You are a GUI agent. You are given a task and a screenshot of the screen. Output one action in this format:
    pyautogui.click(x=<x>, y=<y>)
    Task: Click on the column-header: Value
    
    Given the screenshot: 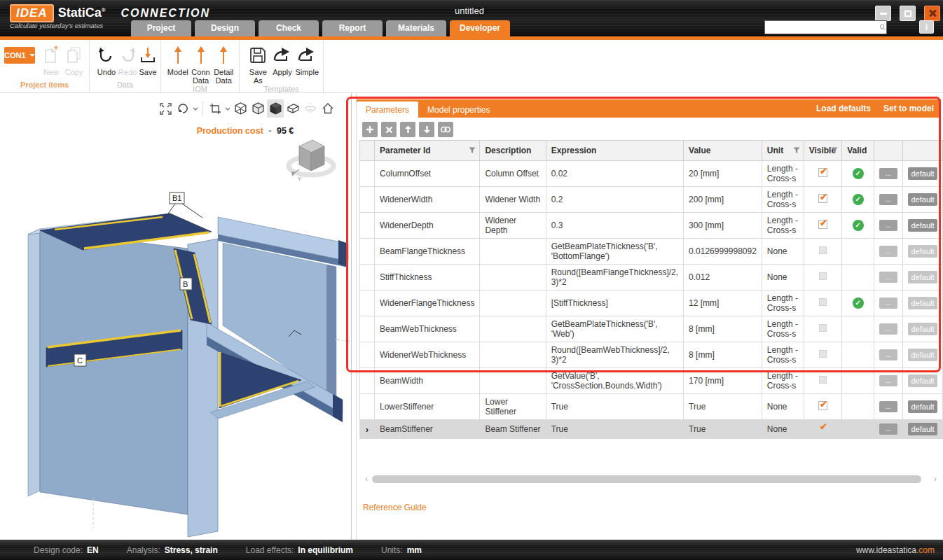 What is the action you would take?
    pyautogui.click(x=723, y=151)
    